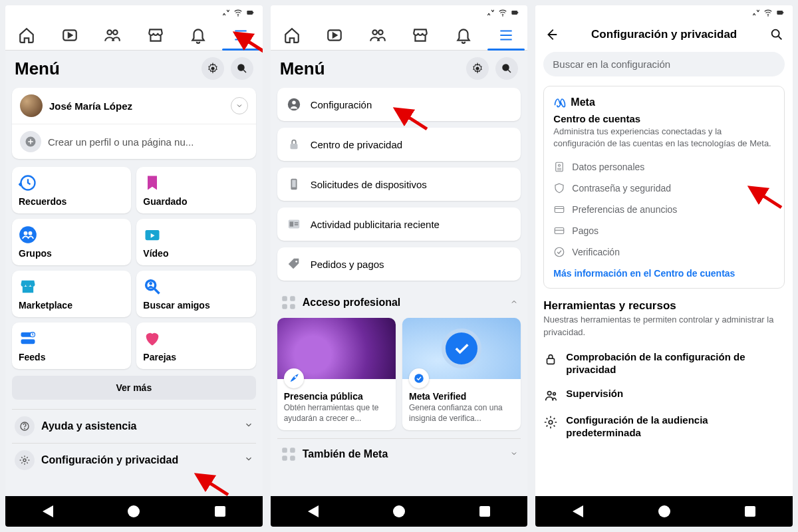  Describe the element at coordinates (134, 268) in the screenshot. I see `shortcuts-grid: Recuerdos Guardado Grupos Vídeo Marketpl…` at that location.